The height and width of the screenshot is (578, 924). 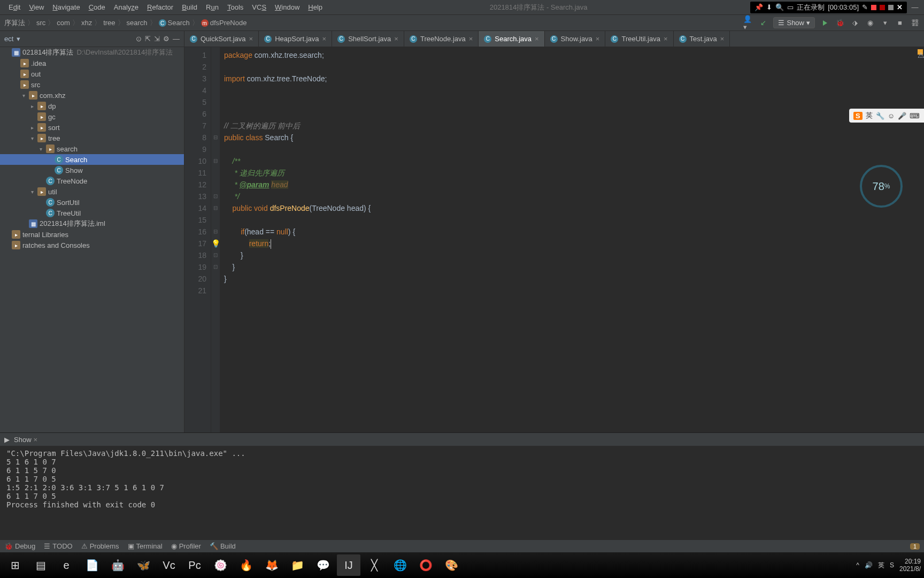 I want to click on profile-button: ◉, so click(x=870, y=23).